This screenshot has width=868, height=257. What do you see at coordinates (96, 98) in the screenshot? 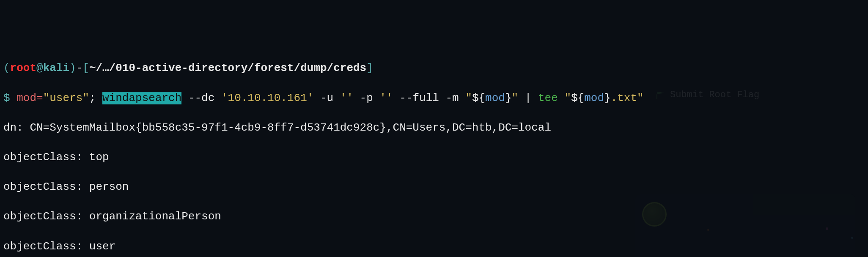
I see `cmd-semi: ;` at bounding box center [96, 98].